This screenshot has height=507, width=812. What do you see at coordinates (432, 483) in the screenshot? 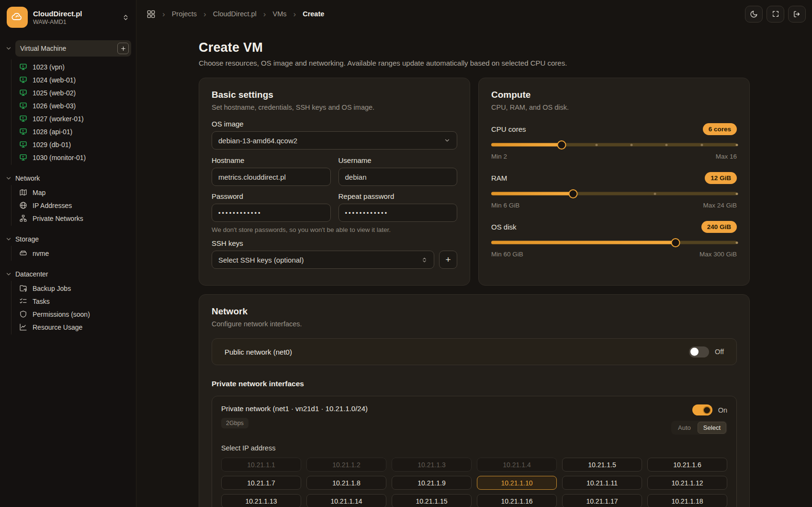
I see `ip-option: 10.21.1.9` at bounding box center [432, 483].